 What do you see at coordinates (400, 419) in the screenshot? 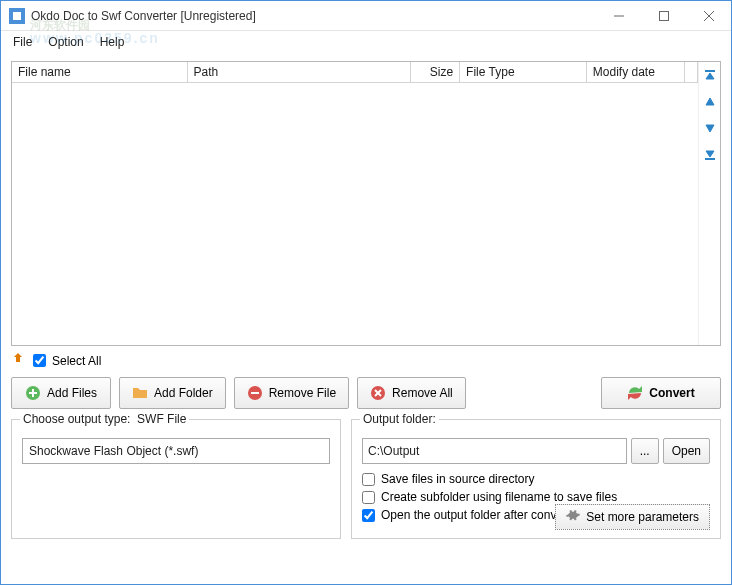
I see `output-folder-label: Output folder:` at bounding box center [400, 419].